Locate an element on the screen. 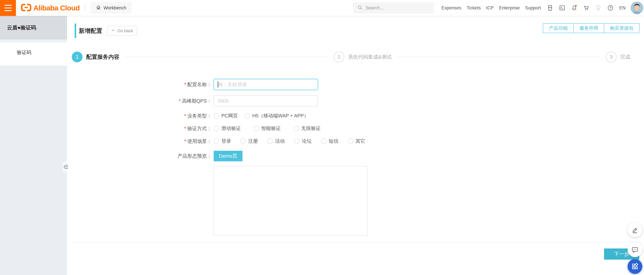  sidebar-menu: 验证码 is located at coordinates (34, 54).